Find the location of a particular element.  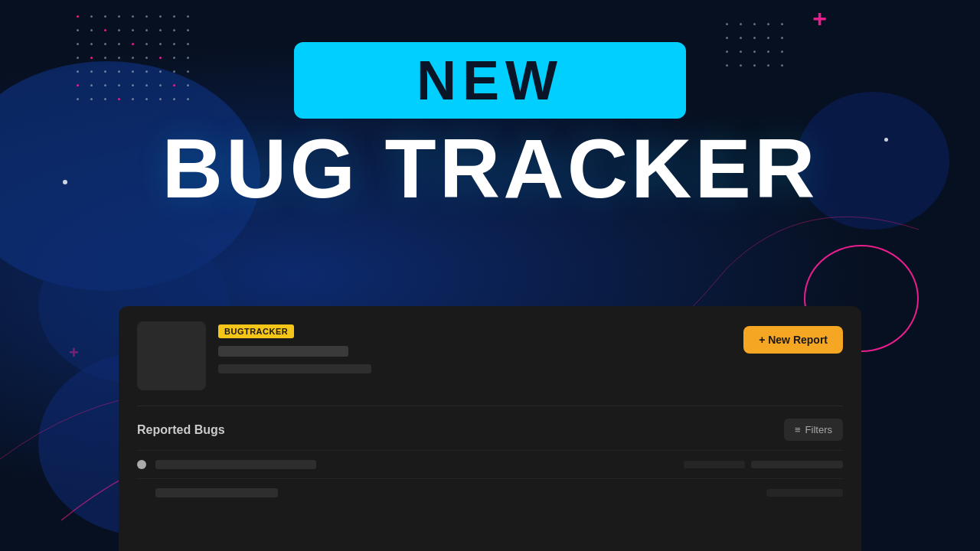

app-header-left: BUGTRACKER is located at coordinates (254, 356).